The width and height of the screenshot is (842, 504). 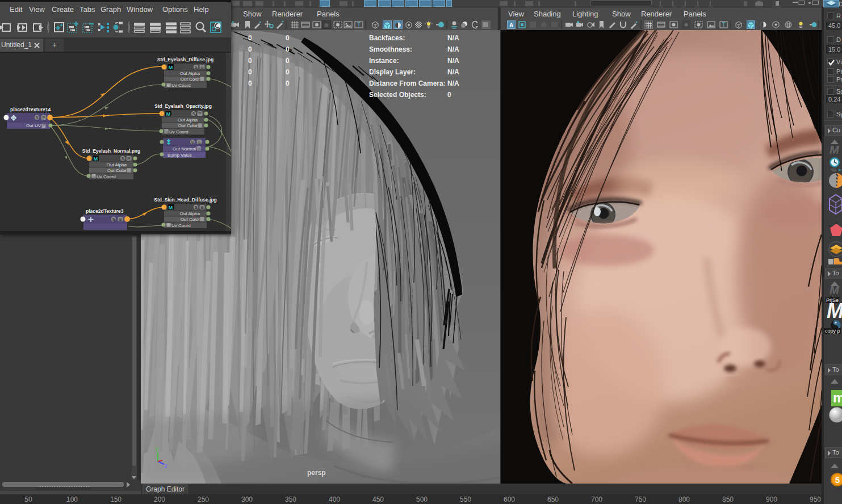 I want to click on svg-text: Instance:, so click(x=384, y=61).